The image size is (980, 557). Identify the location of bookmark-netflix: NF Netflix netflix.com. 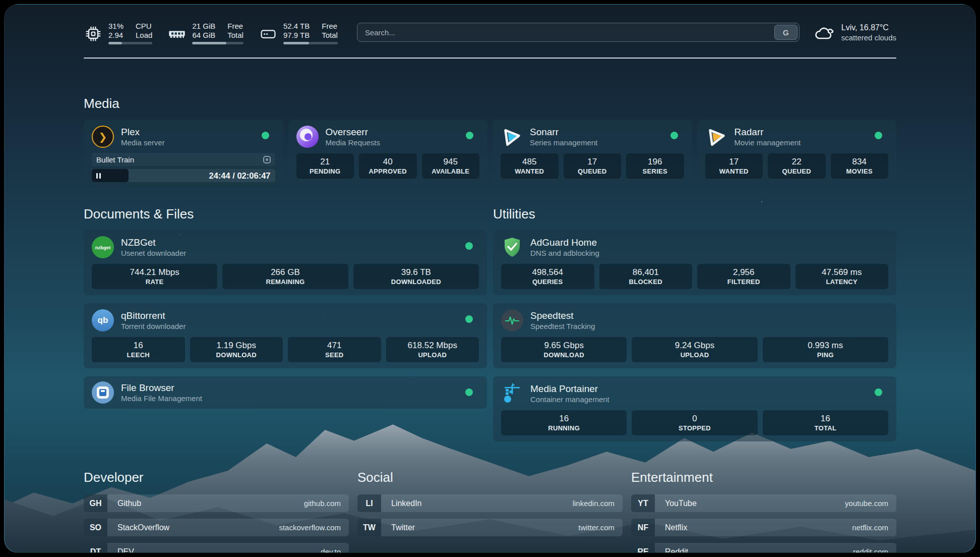
(764, 528).